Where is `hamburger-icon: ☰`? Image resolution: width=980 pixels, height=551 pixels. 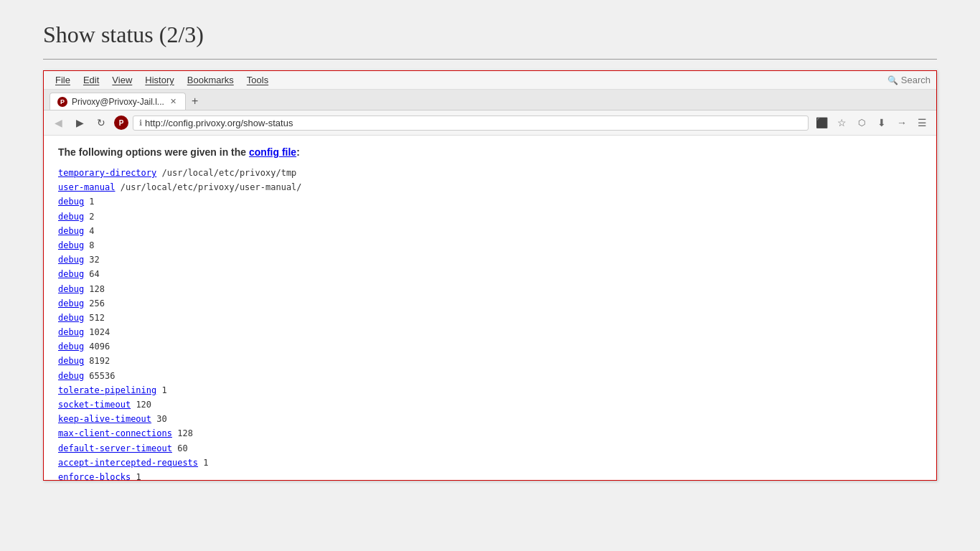 hamburger-icon: ☰ is located at coordinates (923, 123).